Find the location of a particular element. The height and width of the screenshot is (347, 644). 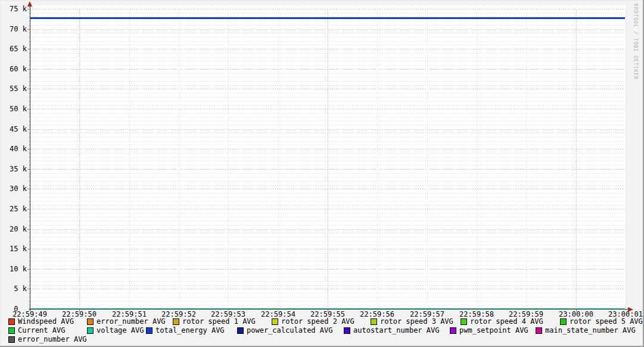

total-energy-line is located at coordinates (328, 18).